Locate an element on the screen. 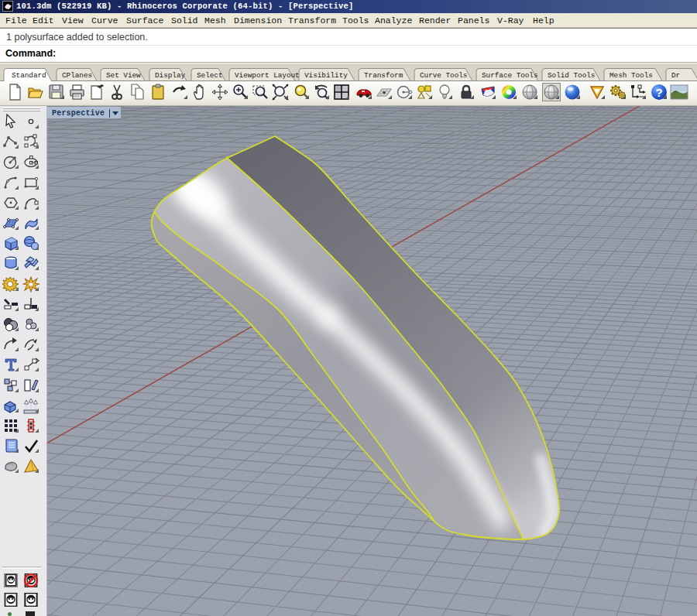 The width and height of the screenshot is (697, 616). svg-text: Surface Tools is located at coordinates (510, 76).